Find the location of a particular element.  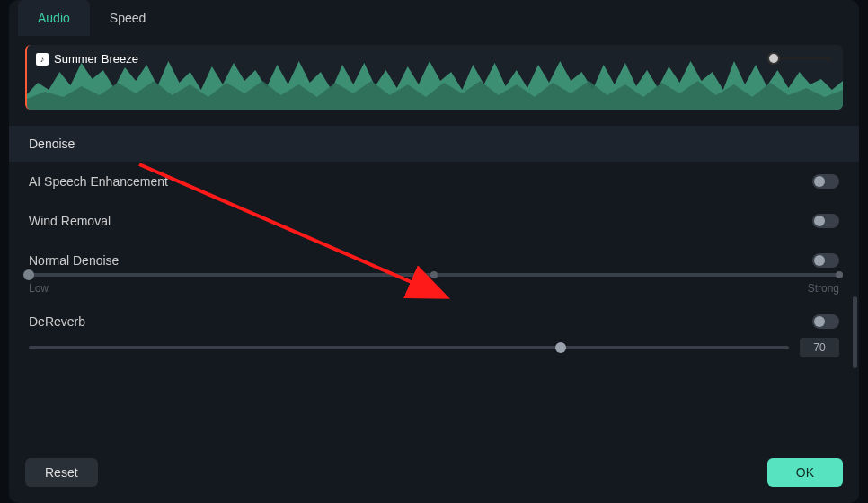

toggle-dereverb is located at coordinates (826, 322).